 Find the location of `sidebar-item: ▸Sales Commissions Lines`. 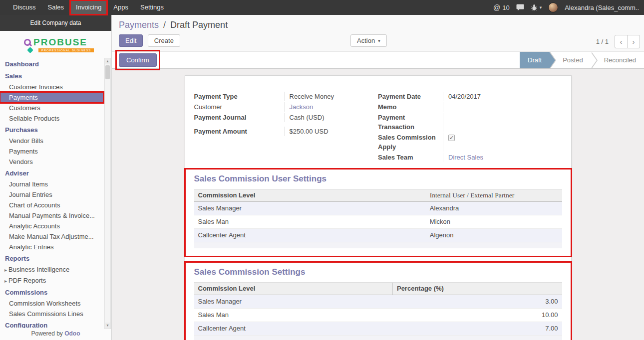

sidebar-item: ▸Sales Commissions Lines is located at coordinates (52, 314).